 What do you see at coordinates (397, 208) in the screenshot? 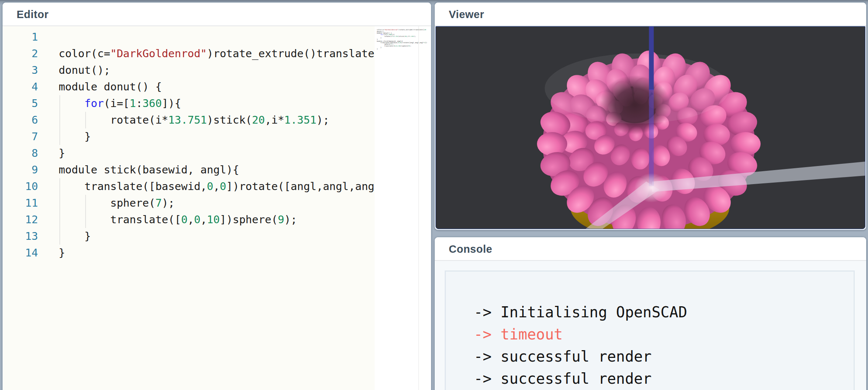
I see `editor-minimap: color(c="DarkGoldenrod")rotate_extrude()…` at bounding box center [397, 208].